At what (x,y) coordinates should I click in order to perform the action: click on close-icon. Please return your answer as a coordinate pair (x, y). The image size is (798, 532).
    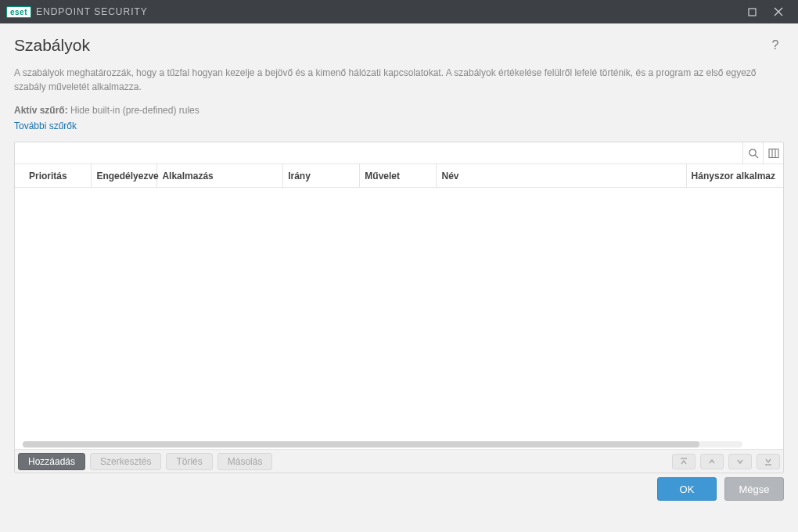
    Looking at the image, I should click on (778, 12).